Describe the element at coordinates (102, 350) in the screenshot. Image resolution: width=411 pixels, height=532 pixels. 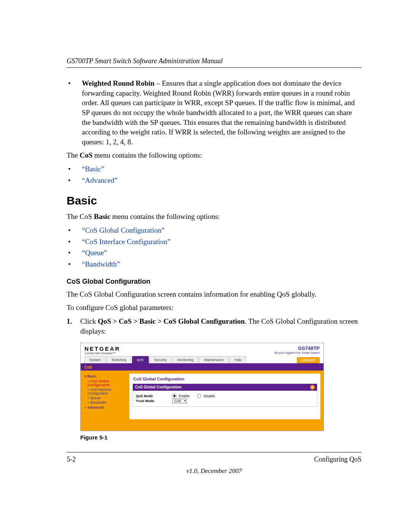
I see `brand: NETGEAR Connect with Innovation™` at that location.